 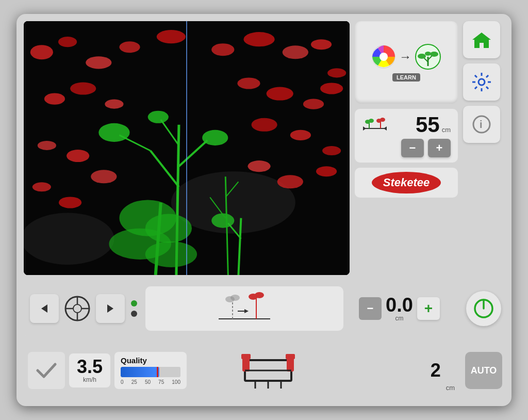 I want to click on home-icon, so click(x=482, y=40).